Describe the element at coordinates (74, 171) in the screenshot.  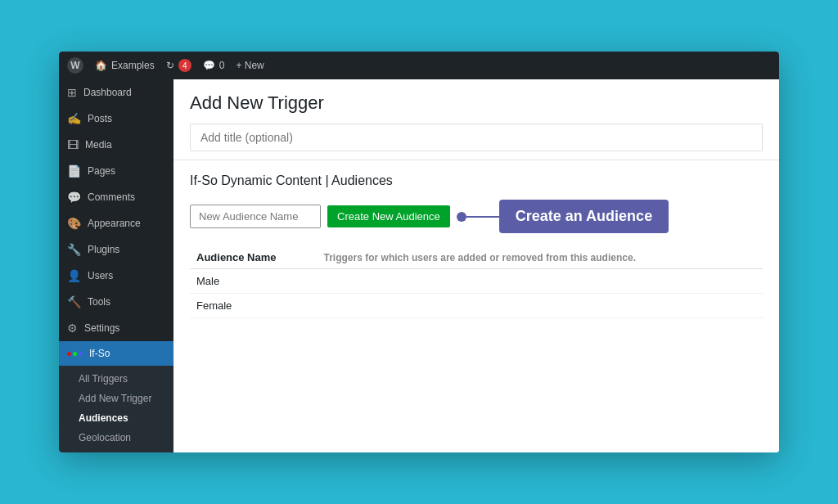
I see `pages-icon: 📄` at that location.